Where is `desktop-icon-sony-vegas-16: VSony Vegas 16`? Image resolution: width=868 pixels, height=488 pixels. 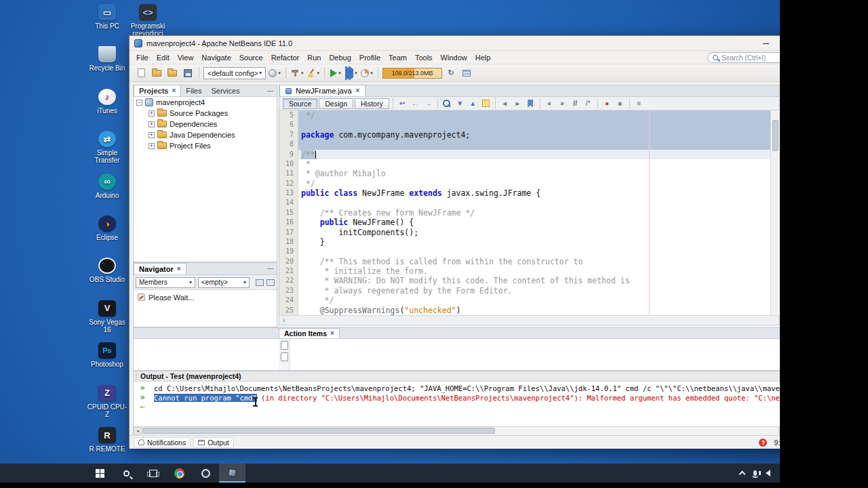 desktop-icon-sony-vegas-16: VSony Vegas 16 is located at coordinates (107, 317).